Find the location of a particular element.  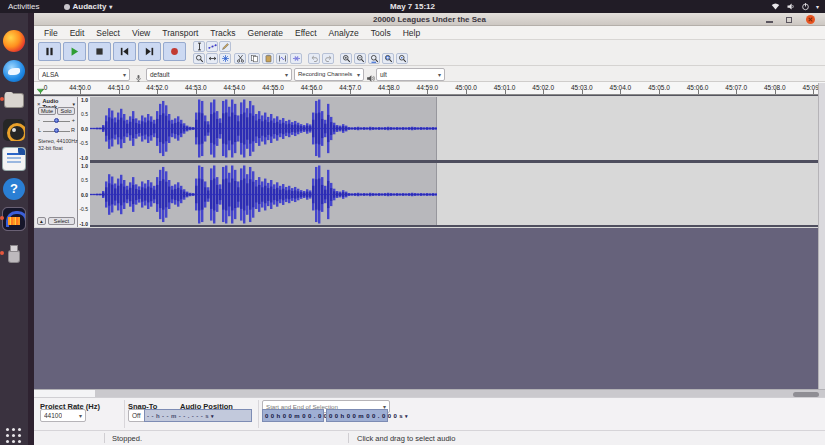

project-rate-value: 44100 is located at coordinates (53, 416).